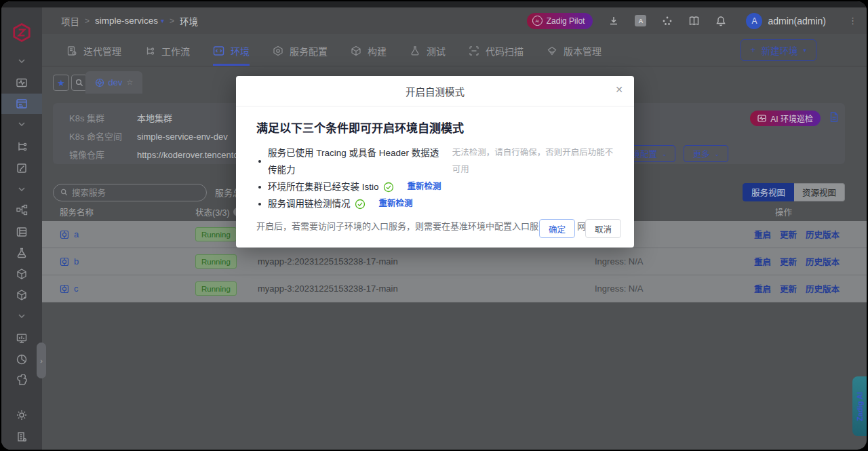  Describe the element at coordinates (853, 20) in the screenshot. I see `kebab-menu-icon: ⋮` at that location.